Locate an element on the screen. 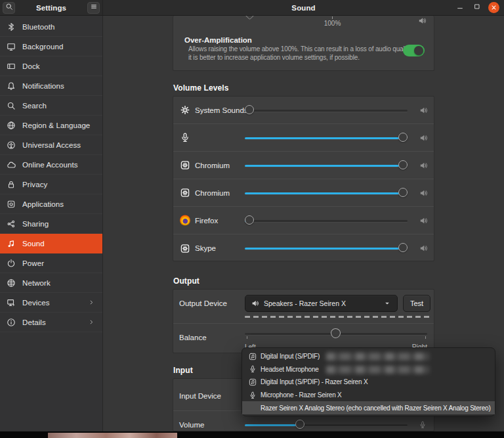  sidebar-item-label: Online Accounts is located at coordinates (50, 165).